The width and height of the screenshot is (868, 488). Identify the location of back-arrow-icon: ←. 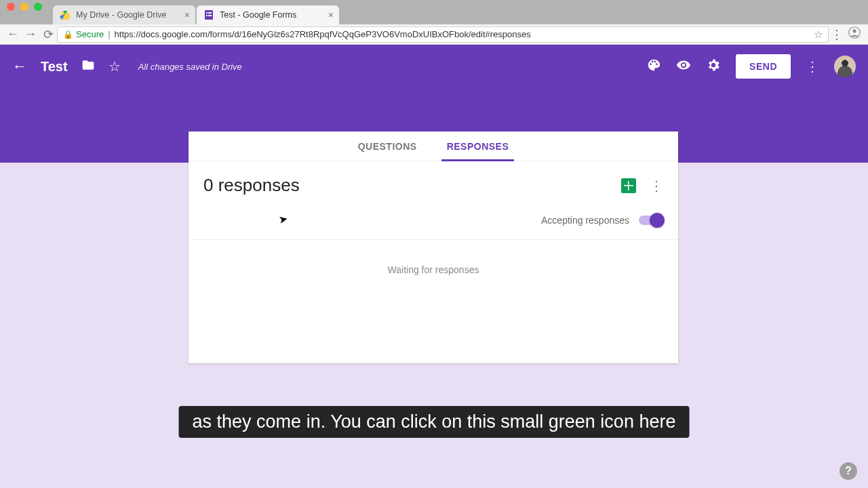
(20, 66).